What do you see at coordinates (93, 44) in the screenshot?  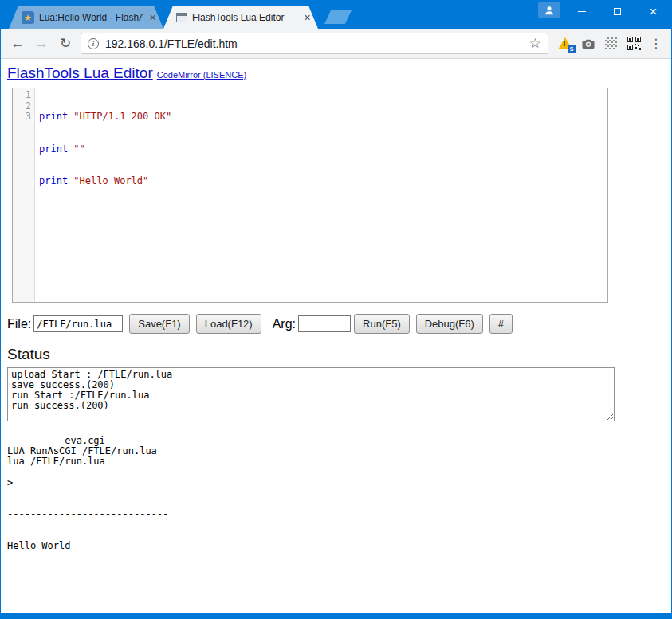 I see `page-info-icon: i` at bounding box center [93, 44].